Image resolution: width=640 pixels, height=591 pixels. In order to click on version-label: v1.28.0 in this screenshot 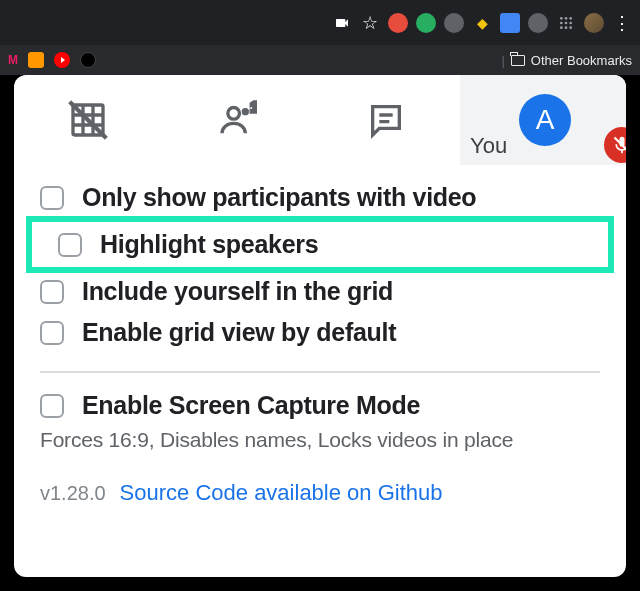, I will do `click(73, 494)`.